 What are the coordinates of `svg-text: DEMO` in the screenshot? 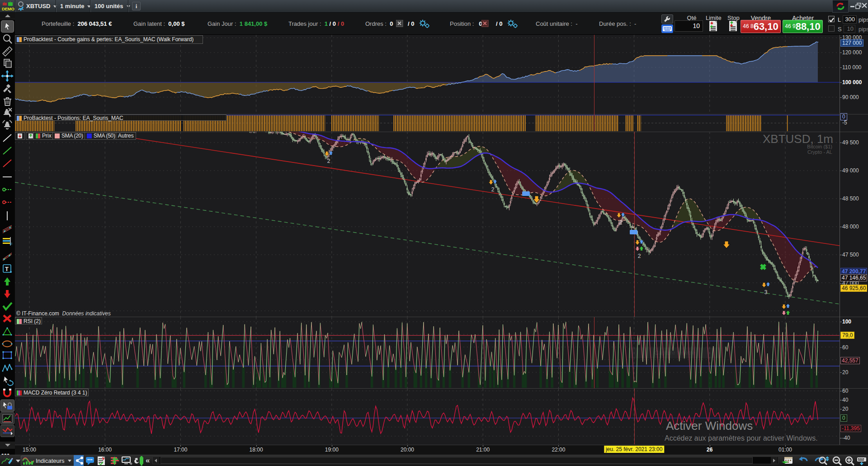 It's located at (8, 9).